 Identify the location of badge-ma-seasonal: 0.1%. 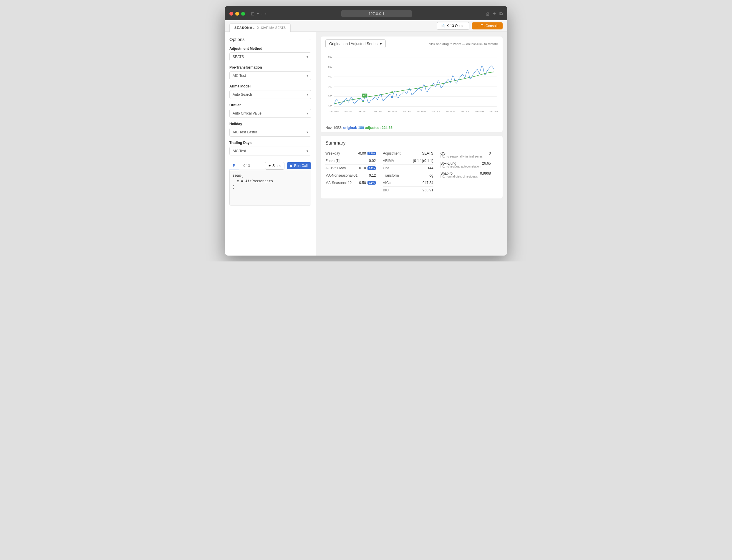
(372, 183).